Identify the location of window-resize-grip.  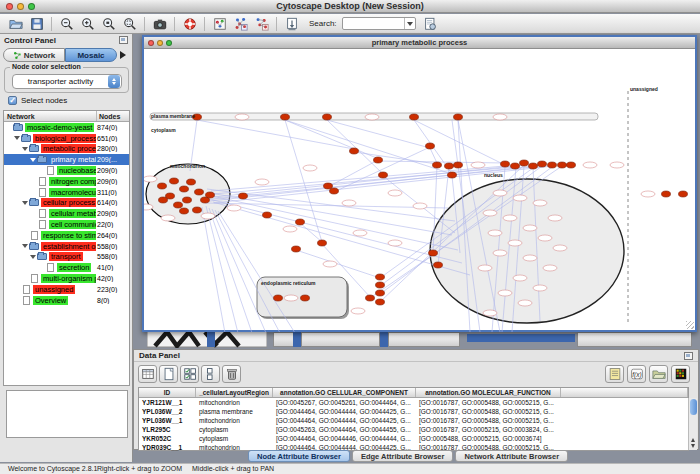
(690, 325).